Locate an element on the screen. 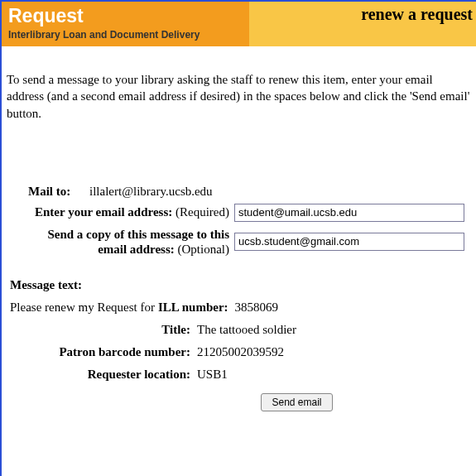 This screenshot has height=476, width=476. ill-number-value: 3858069 is located at coordinates (257, 308).